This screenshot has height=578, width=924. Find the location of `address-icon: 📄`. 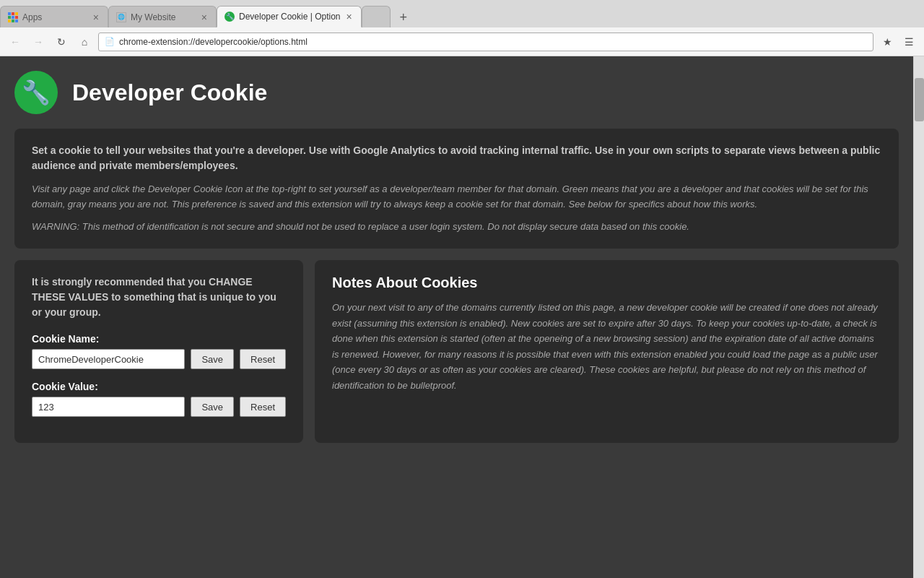

address-icon: 📄 is located at coordinates (110, 42).